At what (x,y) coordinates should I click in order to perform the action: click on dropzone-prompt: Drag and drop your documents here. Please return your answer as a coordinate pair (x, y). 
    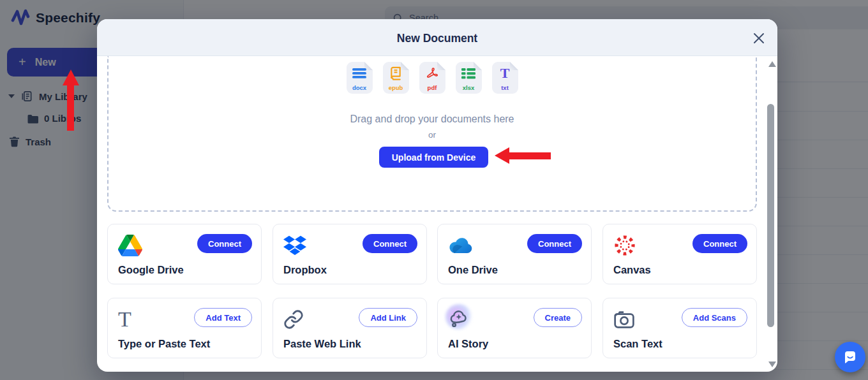
    Looking at the image, I should click on (432, 119).